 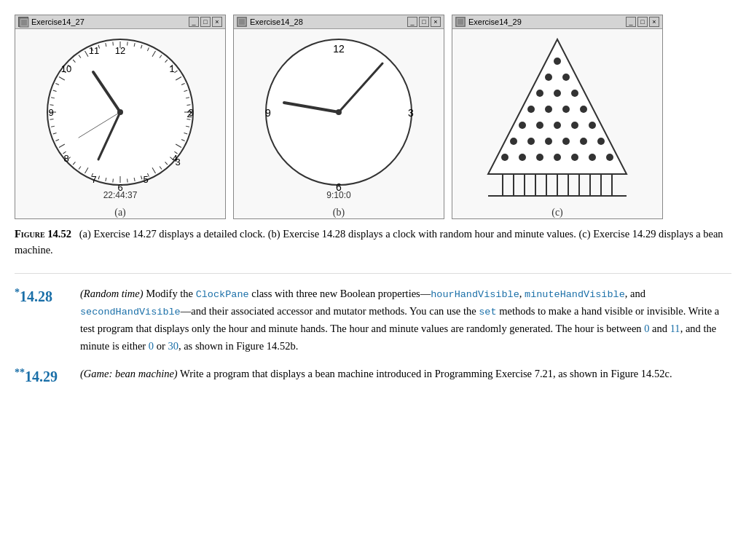 What do you see at coordinates (17, 293) in the screenshot?
I see `exercise-stars-1428: *` at bounding box center [17, 293].